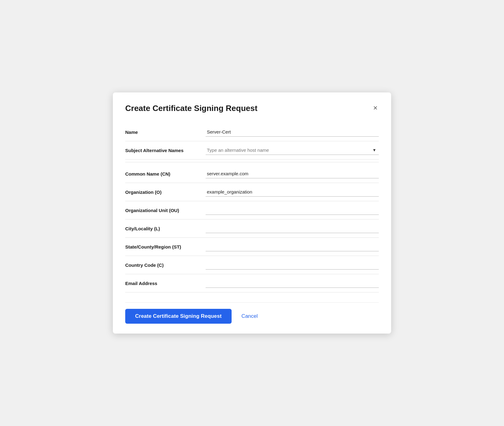  Describe the element at coordinates (292, 265) in the screenshot. I see `country-input` at that location.